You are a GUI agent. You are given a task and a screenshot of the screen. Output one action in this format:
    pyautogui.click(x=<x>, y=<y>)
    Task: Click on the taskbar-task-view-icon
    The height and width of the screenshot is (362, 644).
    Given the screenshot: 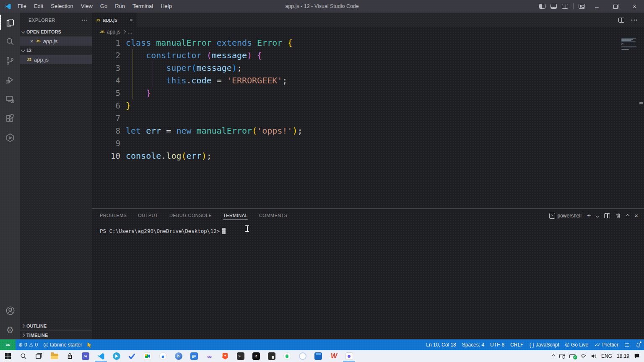 What is the action you would take?
    pyautogui.click(x=39, y=356)
    